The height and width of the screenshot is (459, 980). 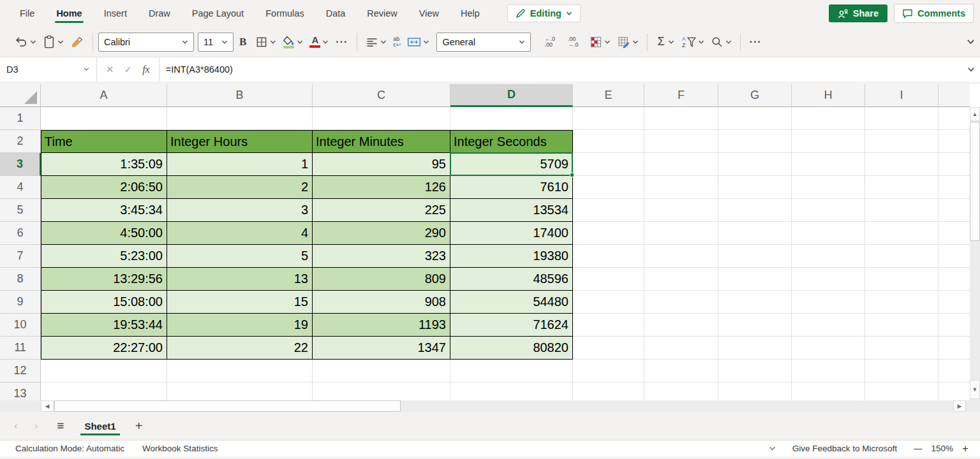 What do you see at coordinates (681, 187) in the screenshot?
I see `cell-F4` at bounding box center [681, 187].